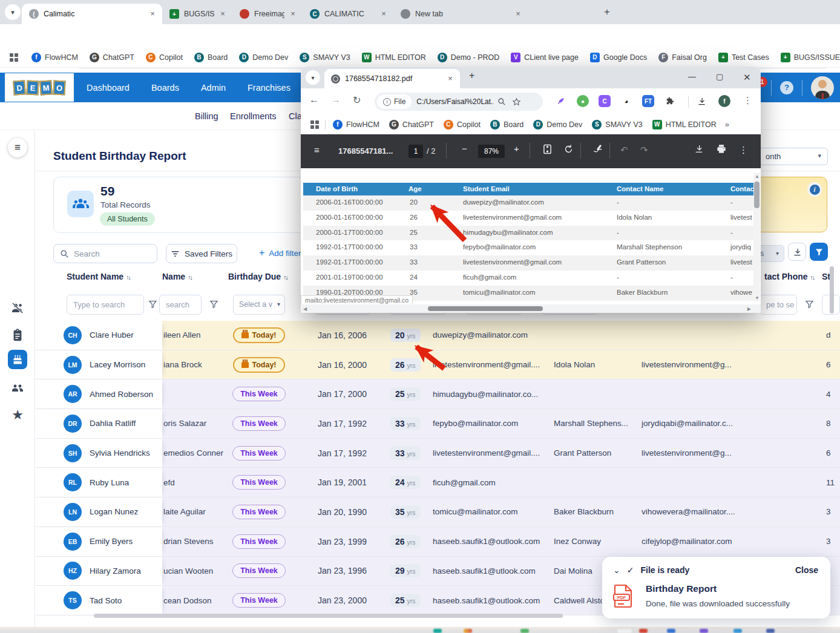 This screenshot has height=633, width=840. I want to click on absent-students-icon, so click(18, 308).